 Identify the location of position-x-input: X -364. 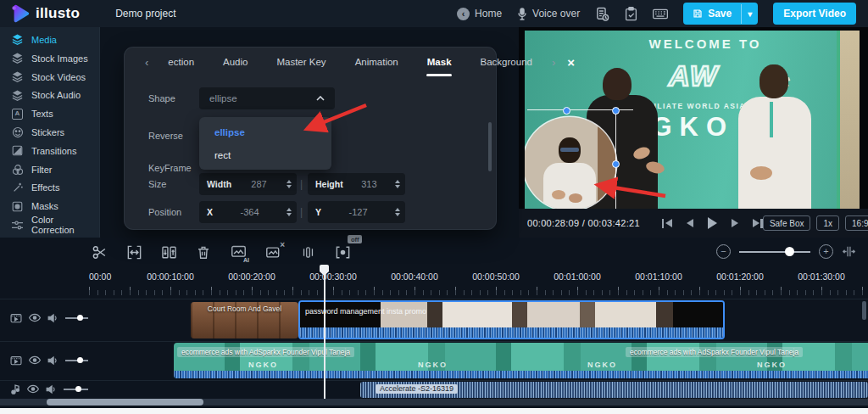
(248, 212).